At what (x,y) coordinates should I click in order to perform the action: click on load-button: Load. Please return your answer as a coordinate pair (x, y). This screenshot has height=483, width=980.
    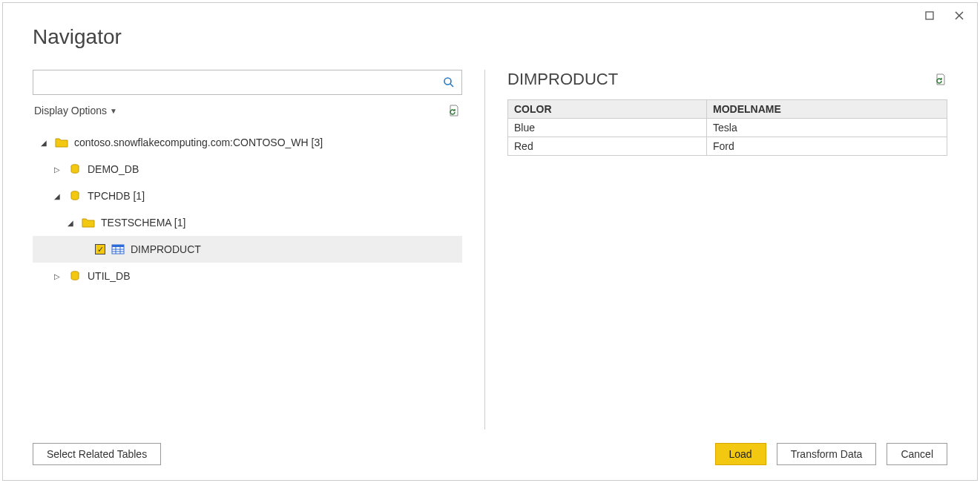
    Looking at the image, I should click on (740, 454).